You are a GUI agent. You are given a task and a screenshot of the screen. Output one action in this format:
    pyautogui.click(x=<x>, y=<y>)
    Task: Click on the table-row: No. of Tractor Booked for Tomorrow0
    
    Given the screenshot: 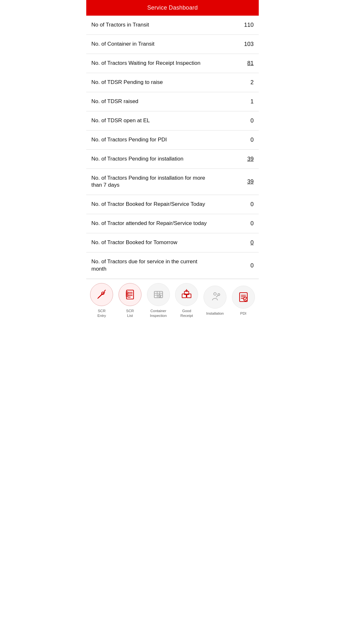 What is the action you would take?
    pyautogui.click(x=172, y=243)
    